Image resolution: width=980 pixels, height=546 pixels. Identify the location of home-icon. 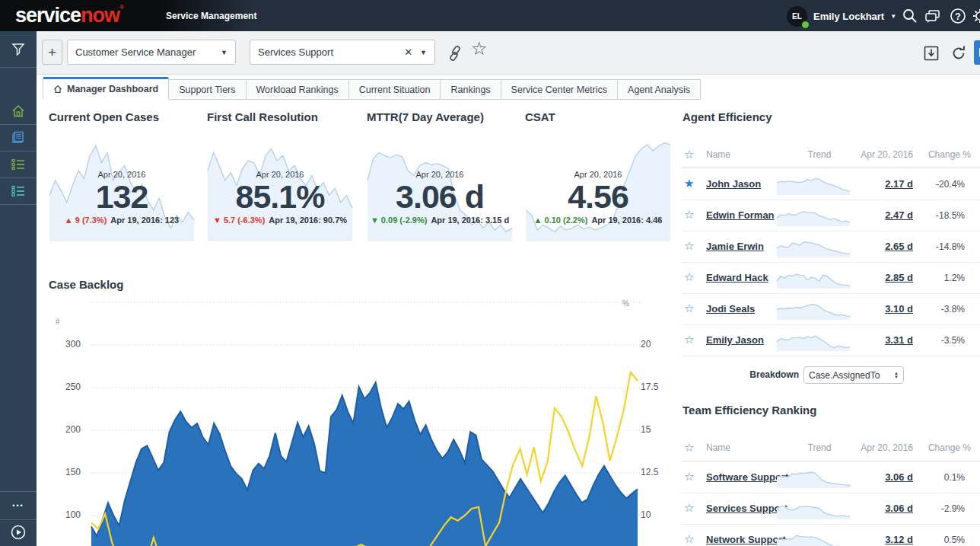
(58, 89).